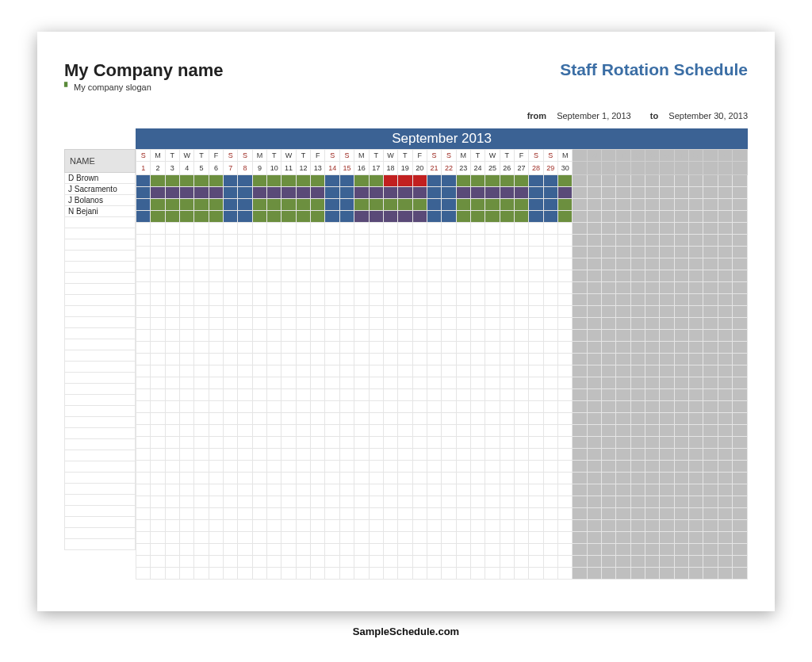 This screenshot has height=662, width=812. I want to click on day-number-cell: 2, so click(158, 168).